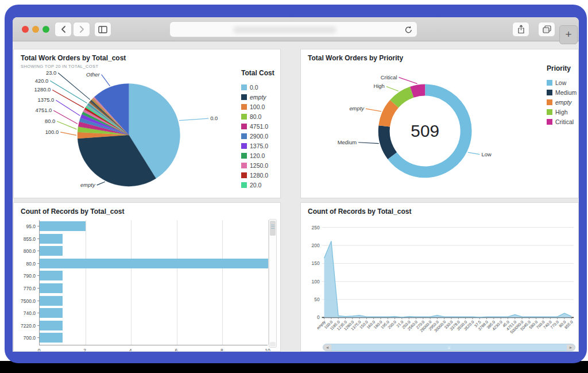 This screenshot has width=588, height=373. Describe the element at coordinates (258, 129) in the screenshot. I see `legend-total-cost: Total Cost 0.0empty100.080.04751.02900.0…` at that location.